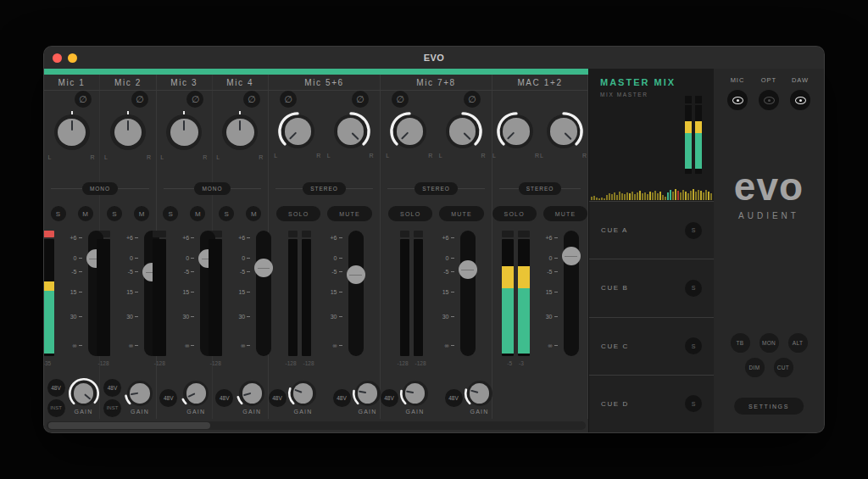 This screenshot has width=868, height=479. What do you see at coordinates (316, 71) in the screenshot?
I see `accent-bar` at bounding box center [316, 71].